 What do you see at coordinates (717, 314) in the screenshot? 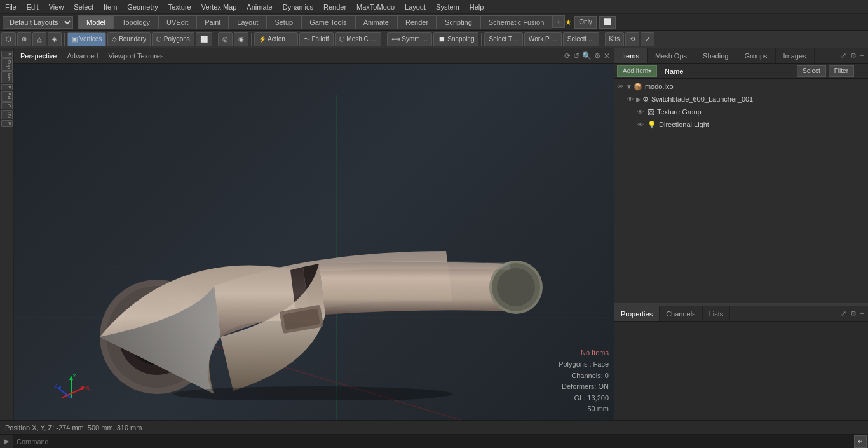
I see `tab-lists: Lists` at bounding box center [717, 314].